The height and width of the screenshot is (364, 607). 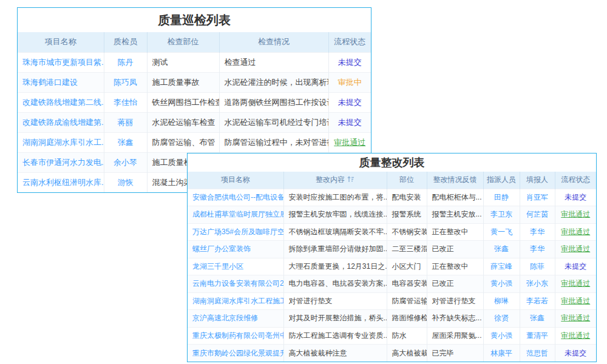 What do you see at coordinates (501, 301) in the screenshot?
I see `assignee-link: 柳琳` at bounding box center [501, 301].